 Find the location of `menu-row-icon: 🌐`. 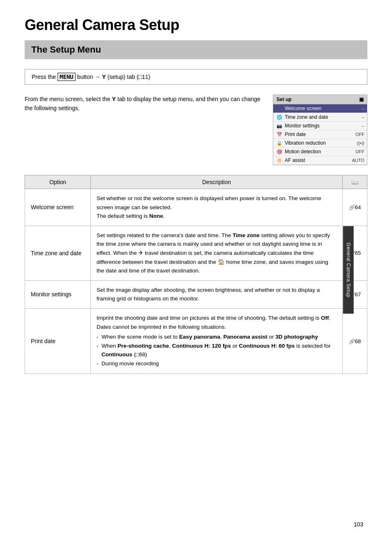

menu-row-icon: 🌐 is located at coordinates (279, 118).